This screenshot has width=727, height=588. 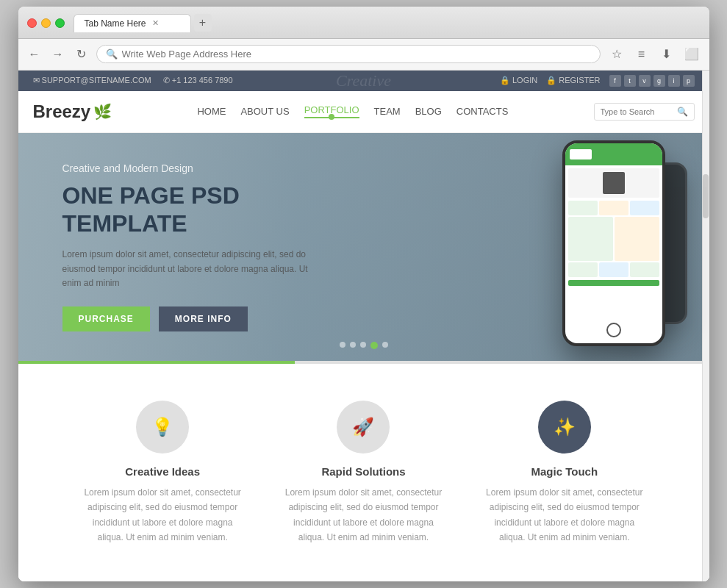 I want to click on scrollbar-thumb, so click(x=706, y=196).